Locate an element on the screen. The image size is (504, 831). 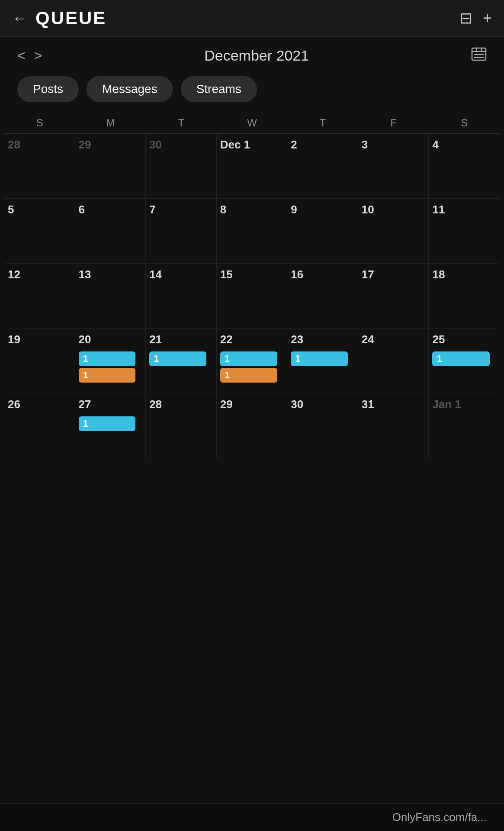
cell-date: 22 is located at coordinates (252, 339).